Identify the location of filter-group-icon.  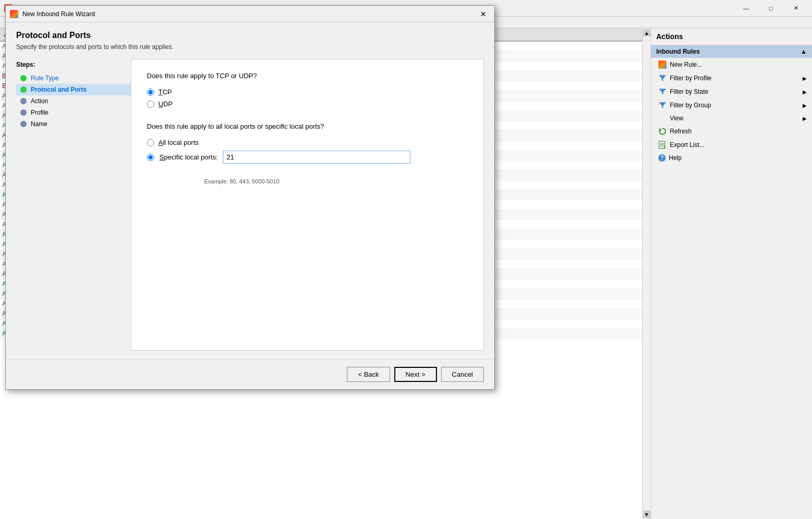
(663, 105).